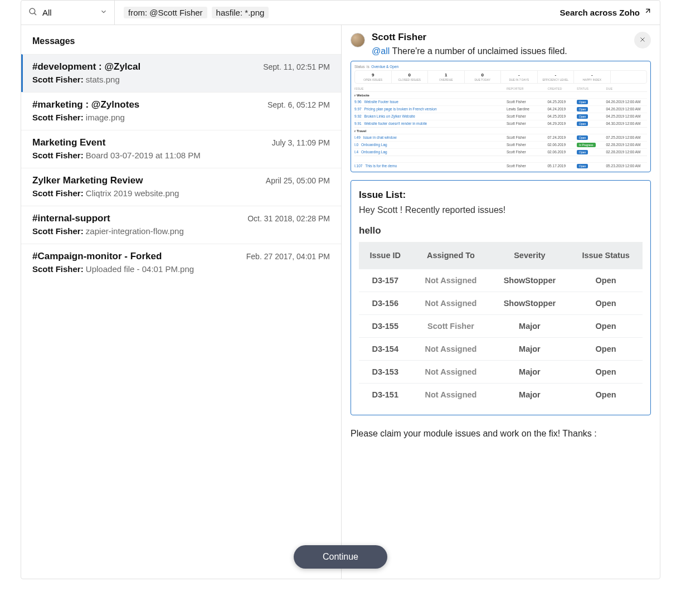 The image size is (681, 616). What do you see at coordinates (181, 149) in the screenshot?
I see `message-item: Marketing Event July 3, 11:09 PM Scott F…` at bounding box center [181, 149].